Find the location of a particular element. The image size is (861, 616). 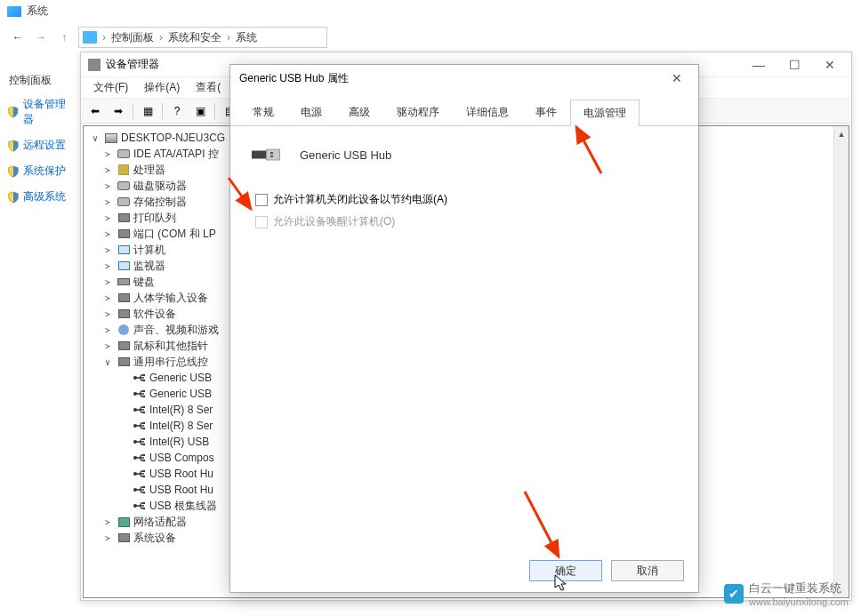

tab-6: 电源管理 is located at coordinates (605, 113).